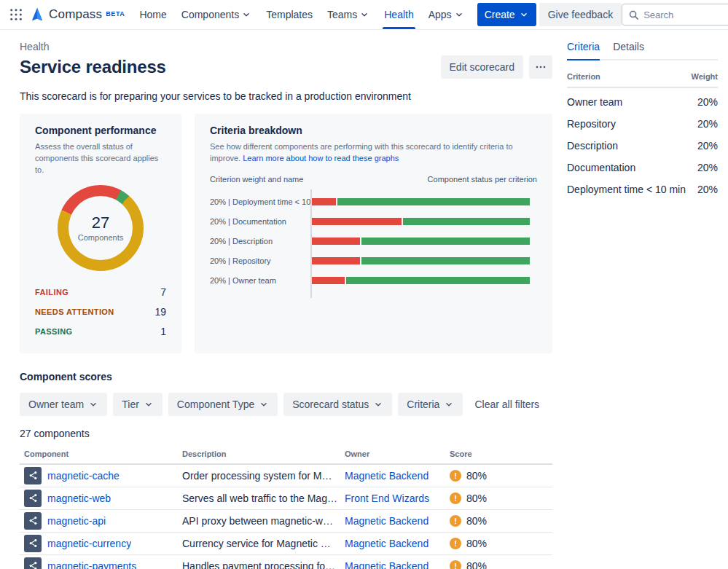 Image resolution: width=728 pixels, height=569 pixels. I want to click on create-button: Create, so click(507, 15).